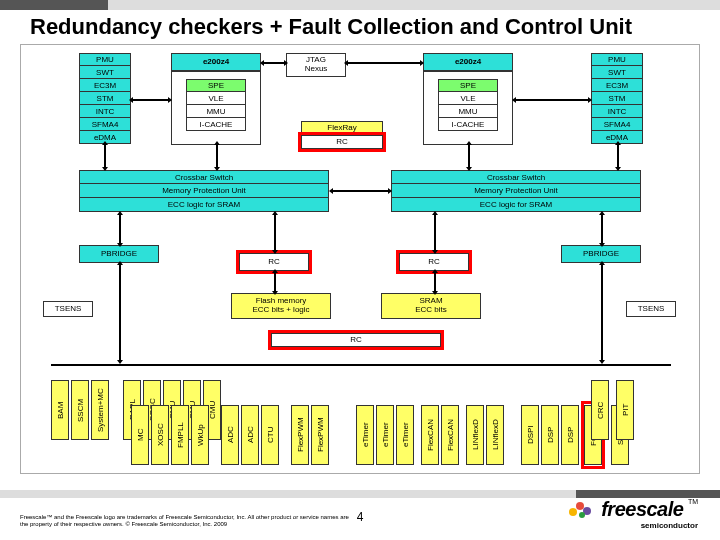 The width and height of the screenshot is (720, 540). What do you see at coordinates (216, 86) in the screenshot?
I see `block-spe-l: SPE` at bounding box center [216, 86].